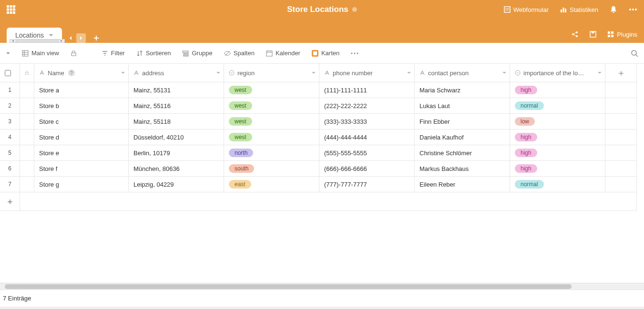 This screenshot has height=309, width=644. I want to click on cell-name: Store g, so click(82, 185).